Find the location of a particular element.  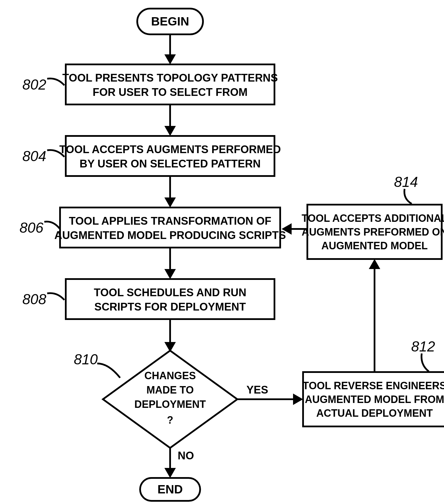

label-812: 812 is located at coordinates (423, 347).